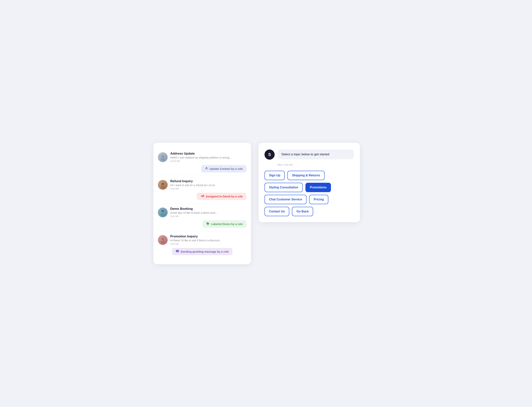 Image resolution: width=532 pixels, height=407 pixels. I want to click on rule-badge-update-contact: Update Contact by a rule, so click(224, 169).